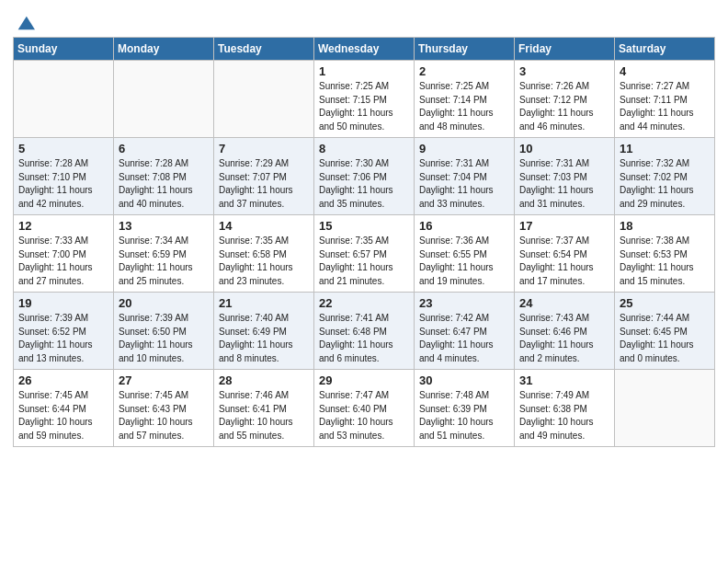 Image resolution: width=728 pixels, height=563 pixels. Describe the element at coordinates (665, 50) in the screenshot. I see `weekday-header-saturday: Saturday` at that location.